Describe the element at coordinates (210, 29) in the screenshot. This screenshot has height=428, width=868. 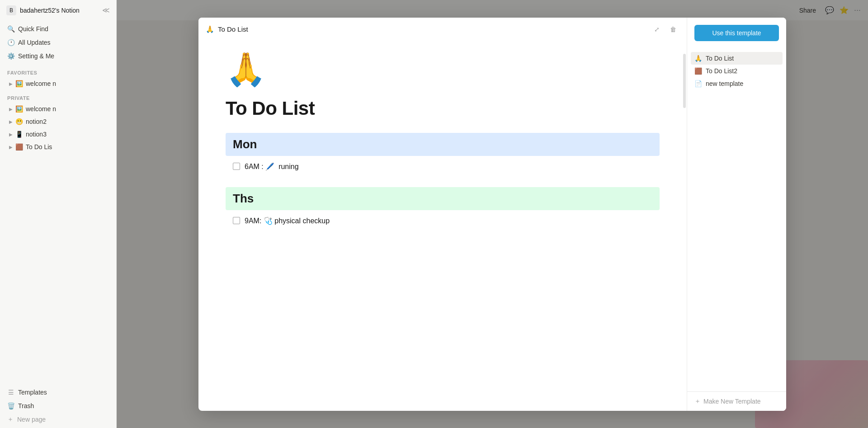
I see `modal-title-emoji: 🙏` at that location.